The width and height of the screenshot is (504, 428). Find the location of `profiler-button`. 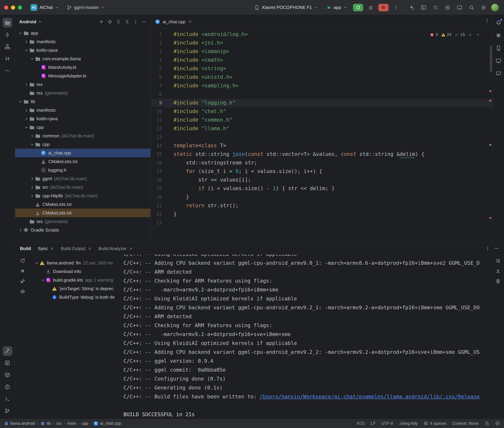

profiler-button is located at coordinates (447, 7).